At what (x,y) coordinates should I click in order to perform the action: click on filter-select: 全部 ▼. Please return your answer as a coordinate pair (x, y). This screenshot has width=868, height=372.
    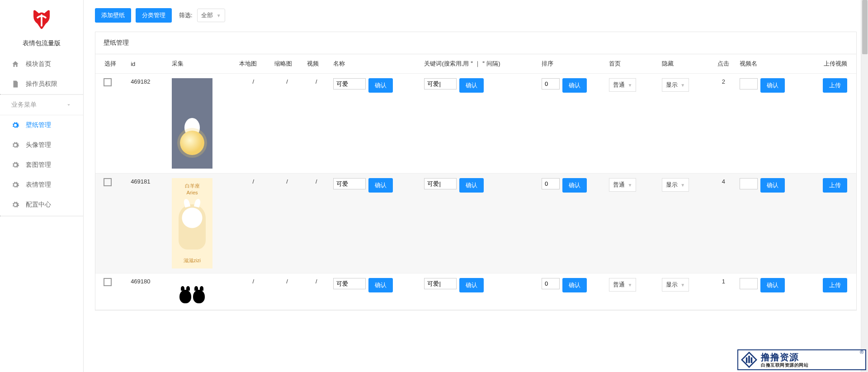
    Looking at the image, I should click on (211, 15).